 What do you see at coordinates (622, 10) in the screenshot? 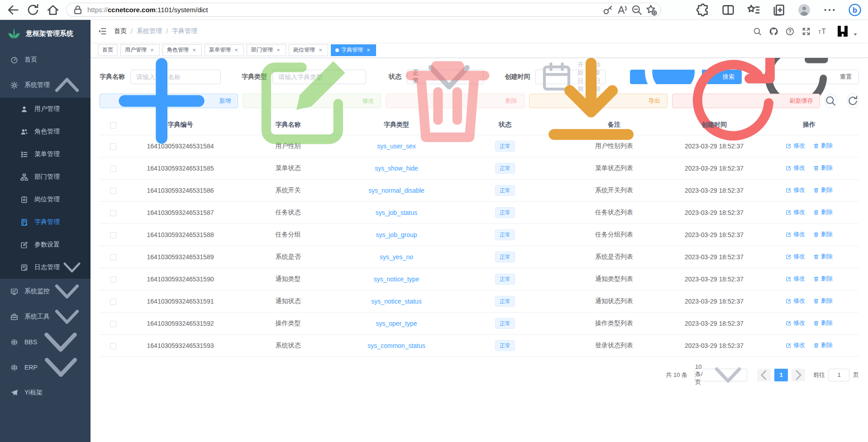
I see `read-aloud-icon` at bounding box center [622, 10].